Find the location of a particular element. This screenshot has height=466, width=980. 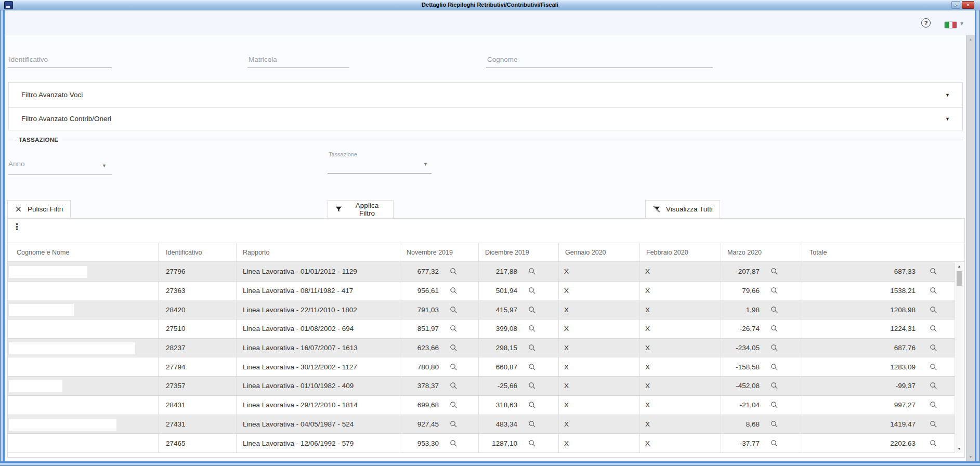

cell-value: -207,87 is located at coordinates (740, 271).